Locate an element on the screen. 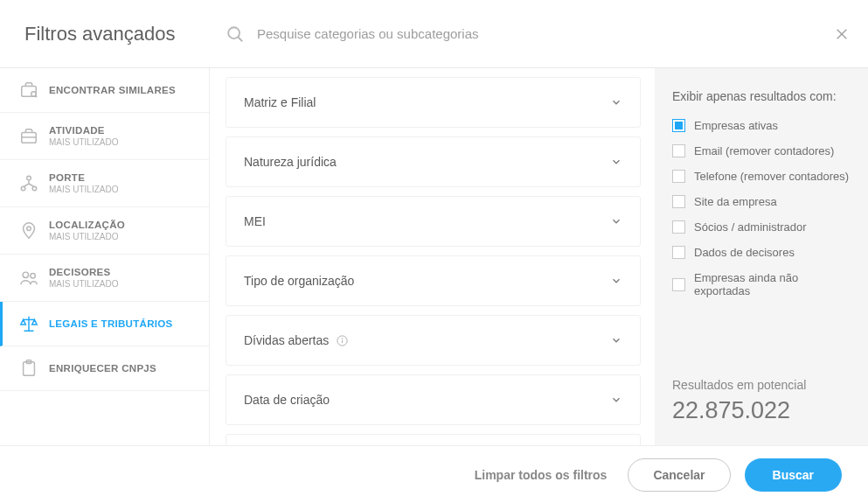 This screenshot has width=868, height=503. result-label: Resultados em potencial is located at coordinates (761, 385).